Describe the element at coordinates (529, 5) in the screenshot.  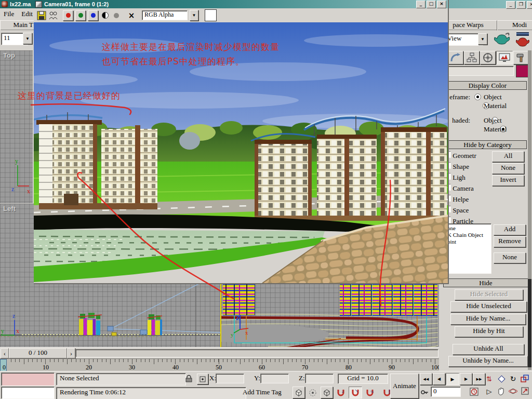
I see `main-close-button: ×` at that location.